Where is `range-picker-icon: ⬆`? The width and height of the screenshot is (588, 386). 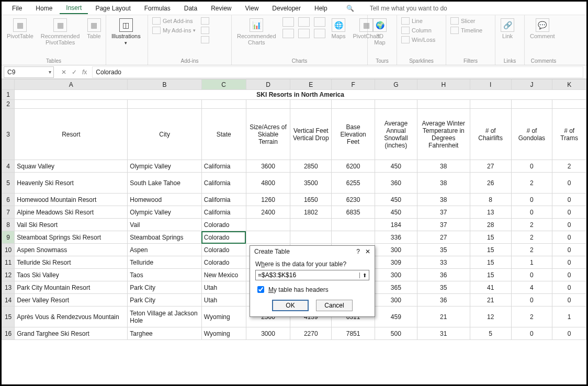 range-picker-icon: ⬆ is located at coordinates (364, 275).